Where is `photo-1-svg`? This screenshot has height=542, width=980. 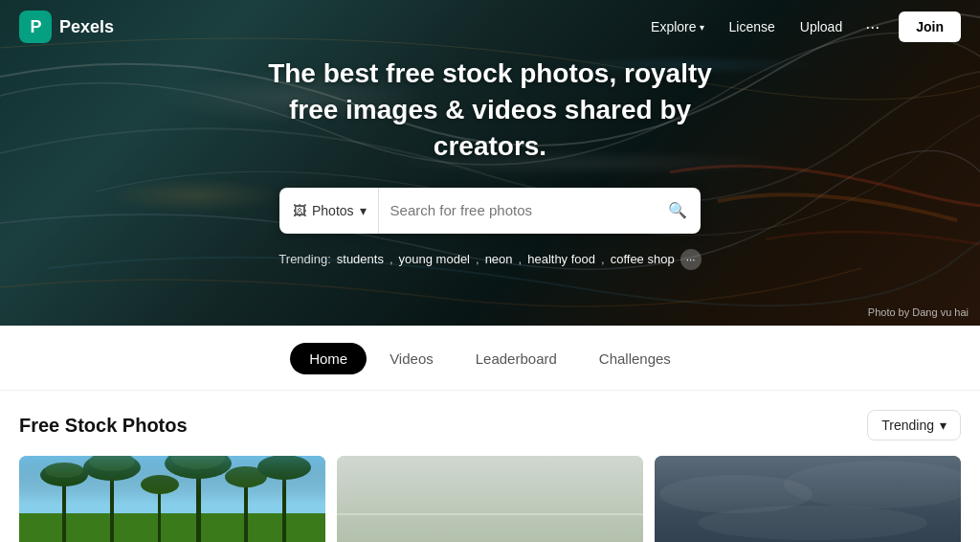 photo-1-svg is located at coordinates (172, 499).